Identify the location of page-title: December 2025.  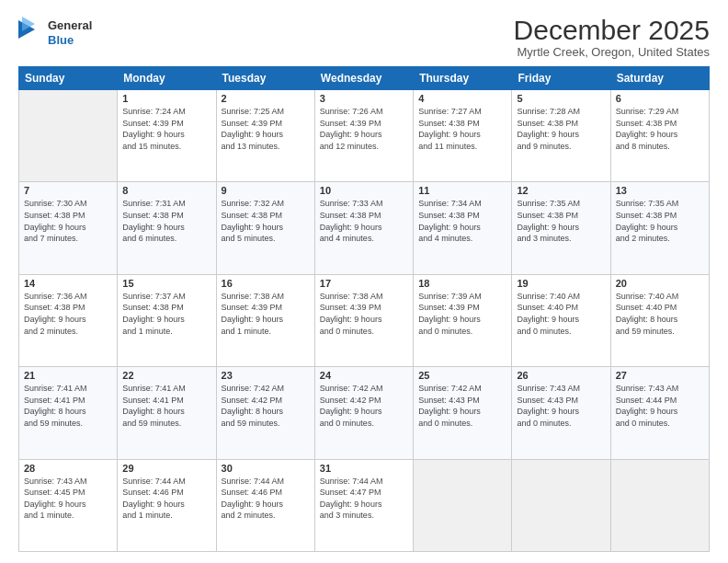
(612, 29).